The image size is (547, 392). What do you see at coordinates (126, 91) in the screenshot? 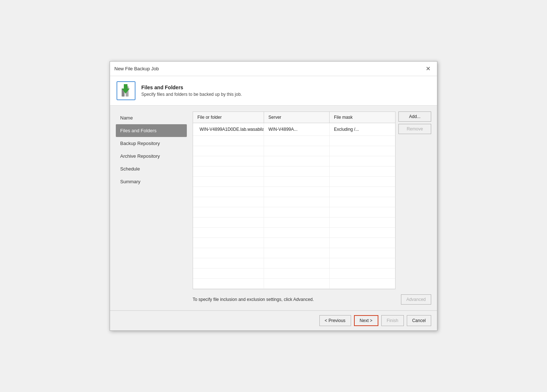
I see `veeam-icon` at bounding box center [126, 91].